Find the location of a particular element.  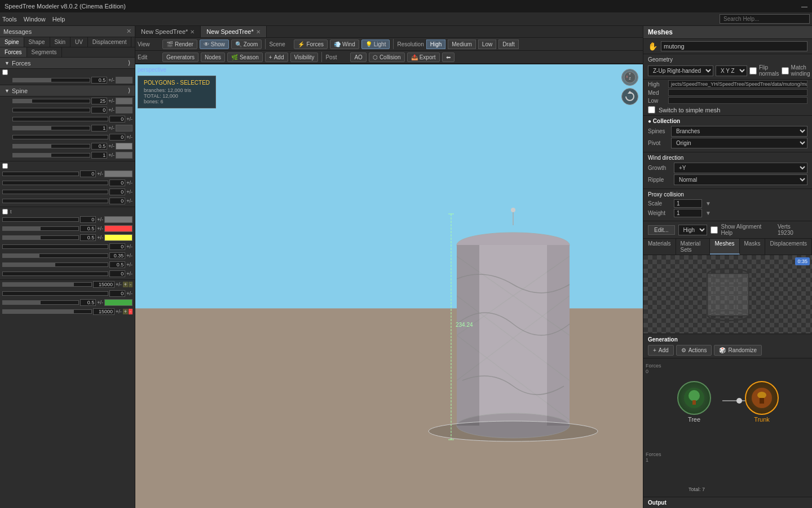

high-path: jects/SpeedTree_YH/SpeedTree/SpeedTree/d… is located at coordinates (738, 84).